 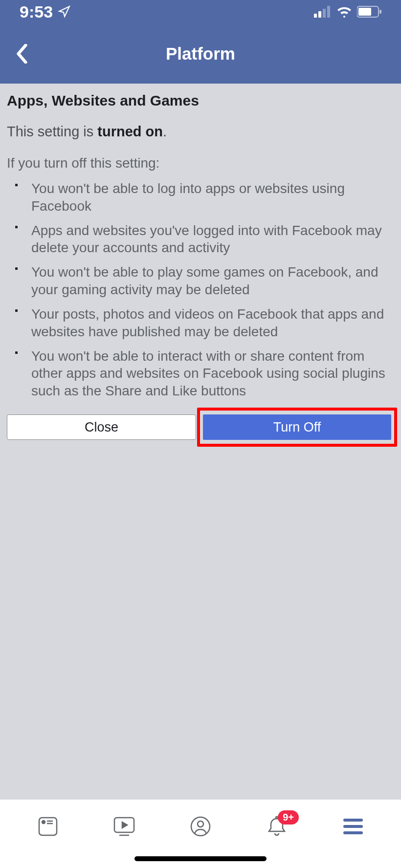 I want to click on intro-text: If you turn off this setting:, so click(x=200, y=163).